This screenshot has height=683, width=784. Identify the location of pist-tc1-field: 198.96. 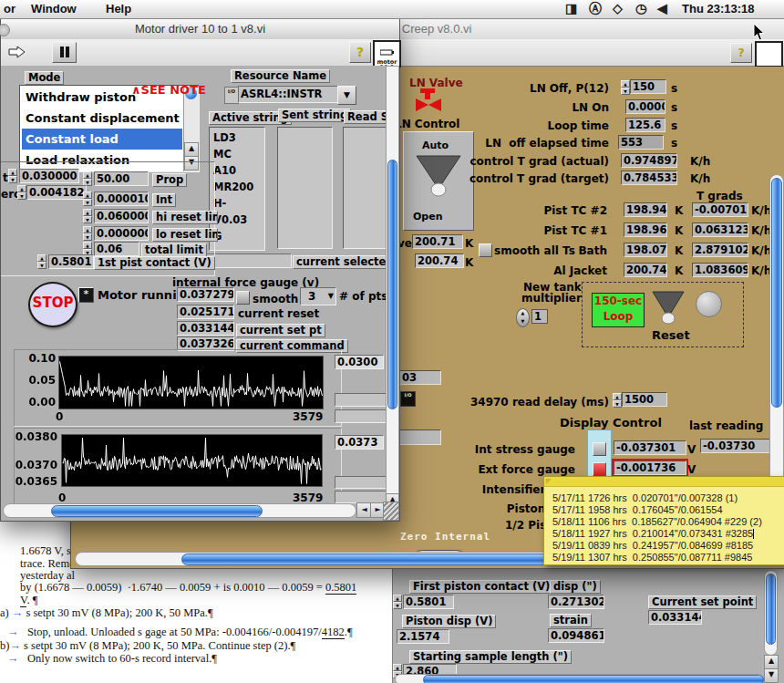
(645, 230).